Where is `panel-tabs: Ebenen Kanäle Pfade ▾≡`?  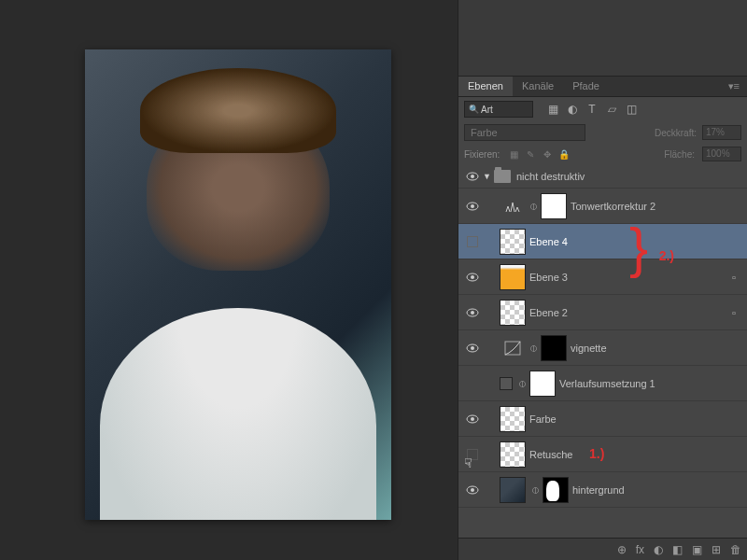
panel-tabs: Ebenen Kanäle Pfade ▾≡ is located at coordinates (603, 87).